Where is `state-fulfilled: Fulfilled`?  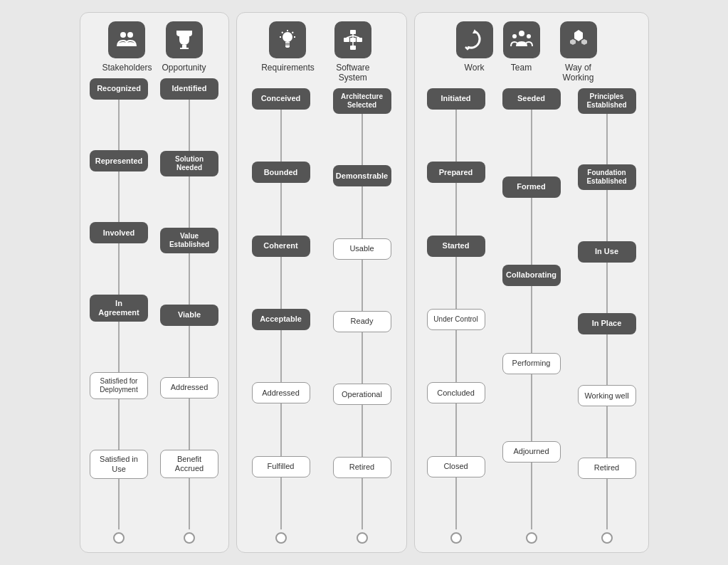 state-fulfilled: Fulfilled is located at coordinates (281, 467).